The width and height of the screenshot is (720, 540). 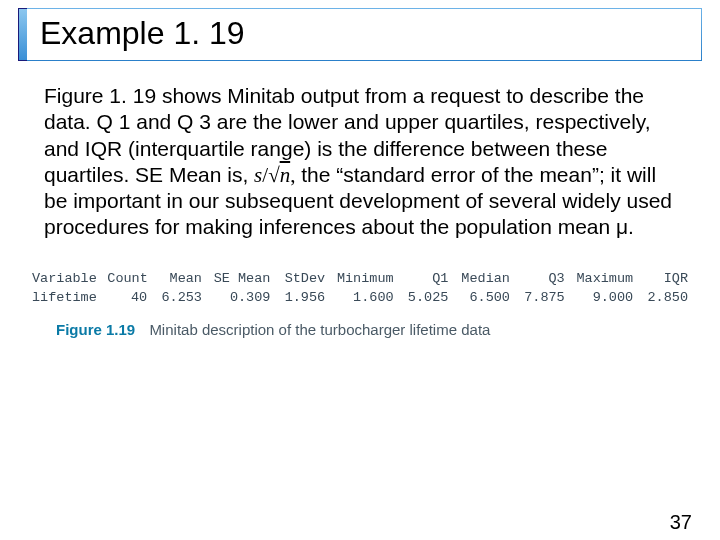 What do you see at coordinates (274, 175) in the screenshot?
I see `se-mean-formula: s/√n,` at bounding box center [274, 175].